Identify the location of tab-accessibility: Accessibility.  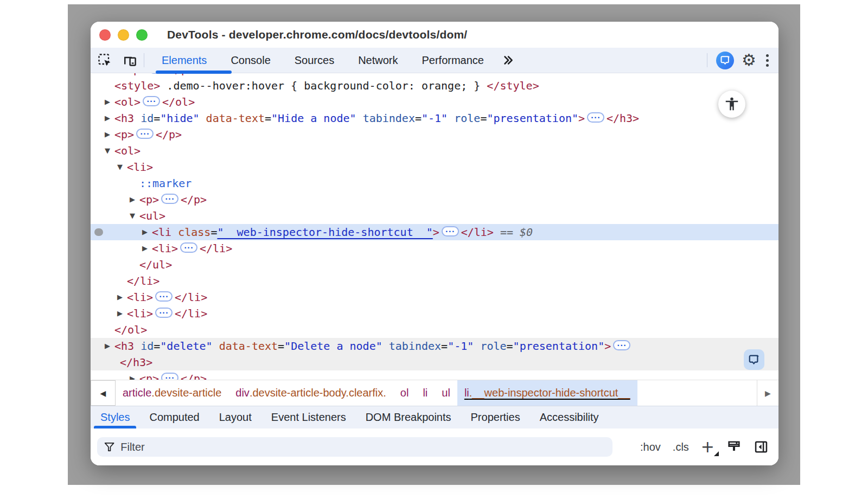
(570, 418).